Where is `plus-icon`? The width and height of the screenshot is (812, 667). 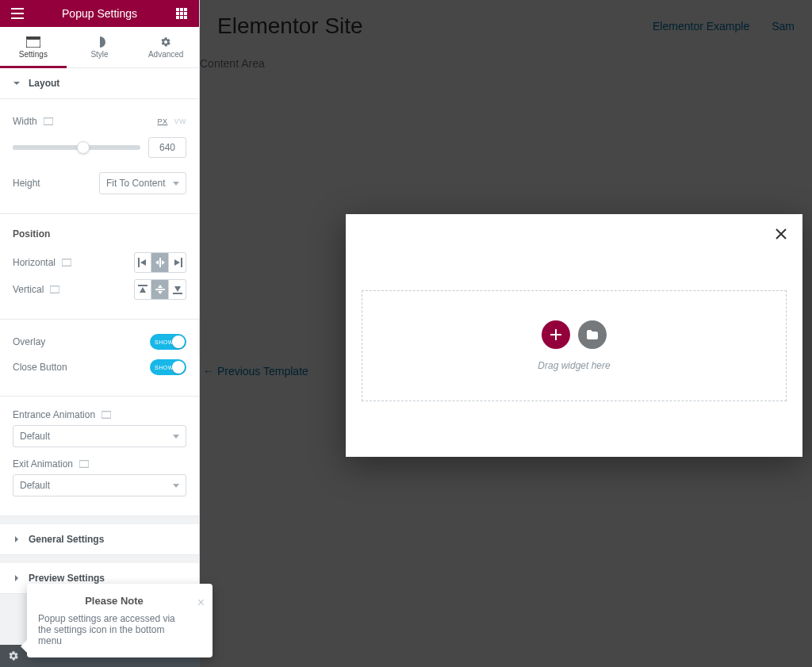 plus-icon is located at coordinates (556, 335).